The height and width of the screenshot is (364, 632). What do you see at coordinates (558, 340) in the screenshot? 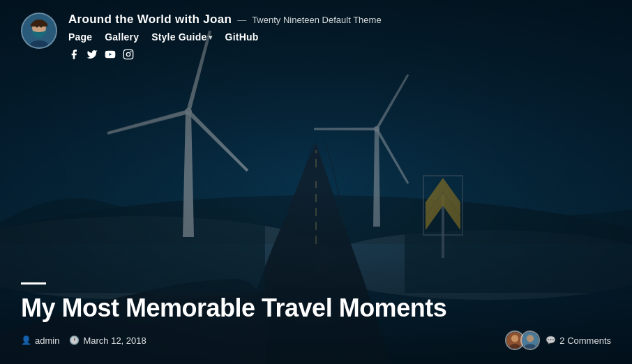
I see `post-meta-right: 💬 2 Comments` at bounding box center [558, 340].